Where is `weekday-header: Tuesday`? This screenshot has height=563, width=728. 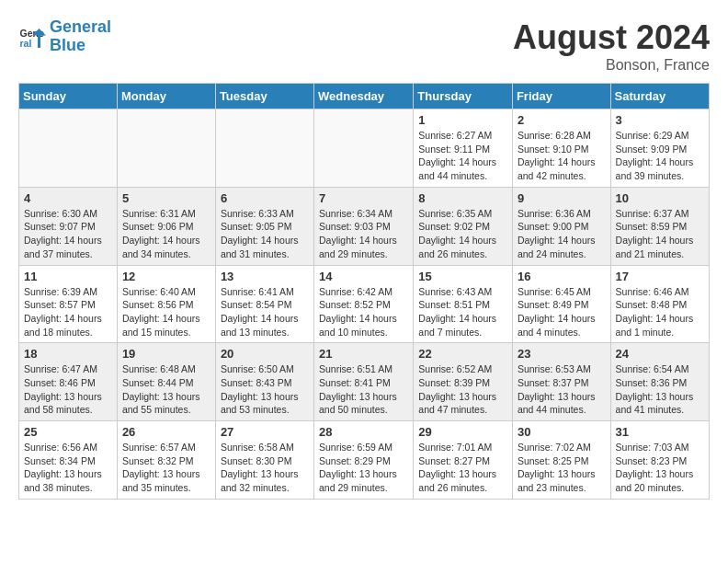
weekday-header: Tuesday is located at coordinates (265, 97).